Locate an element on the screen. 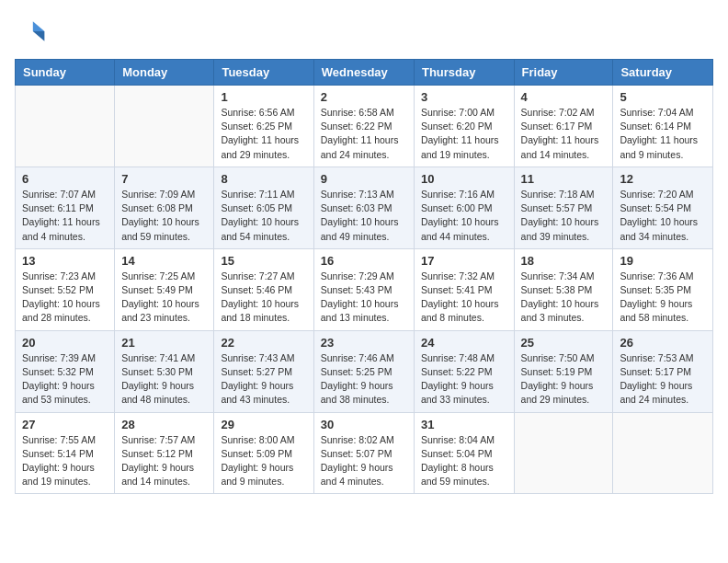 The width and height of the screenshot is (728, 563). day-number: 15 is located at coordinates (263, 261).